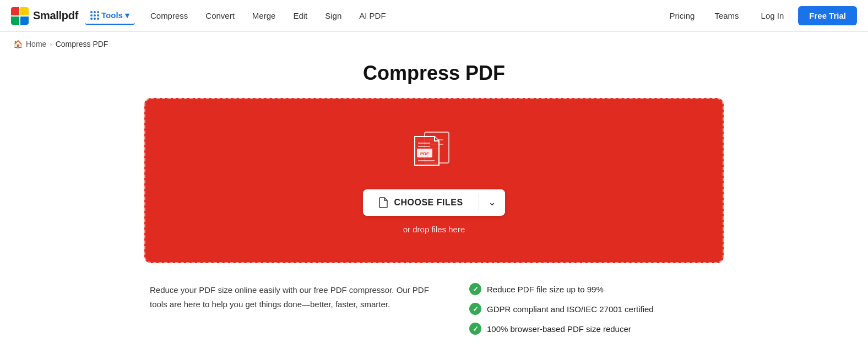 The width and height of the screenshot is (868, 354). I want to click on nav-aipdf: AI PDF, so click(372, 15).